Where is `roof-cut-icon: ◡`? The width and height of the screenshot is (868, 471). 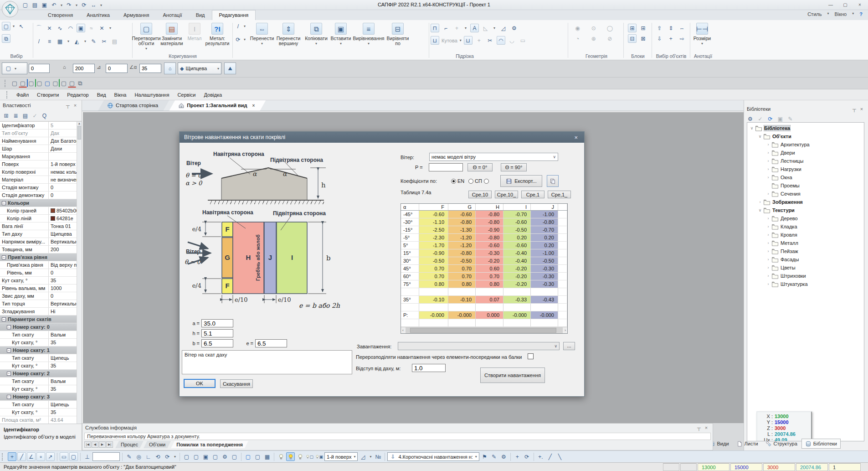
roof-cut-icon: ◡ is located at coordinates (512, 40).